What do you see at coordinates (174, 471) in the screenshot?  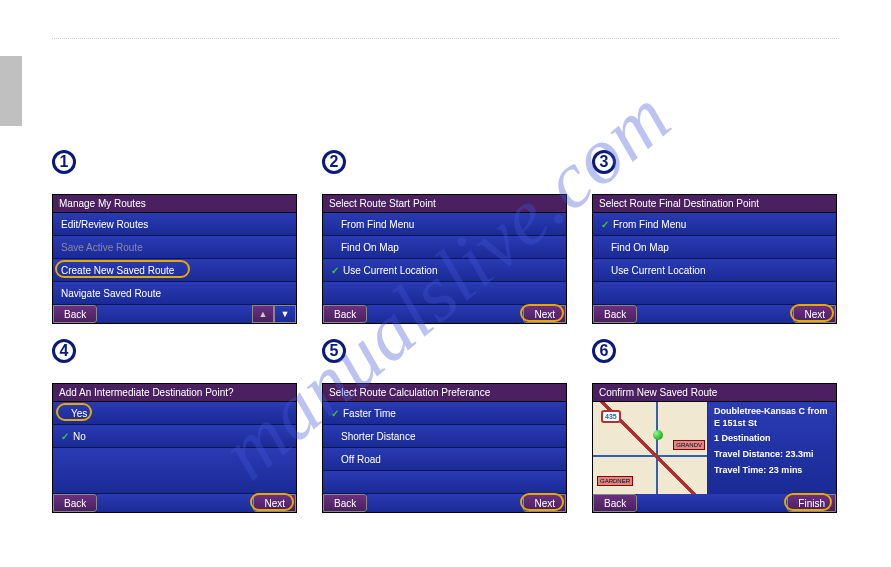 I see `empty-area` at bounding box center [174, 471].